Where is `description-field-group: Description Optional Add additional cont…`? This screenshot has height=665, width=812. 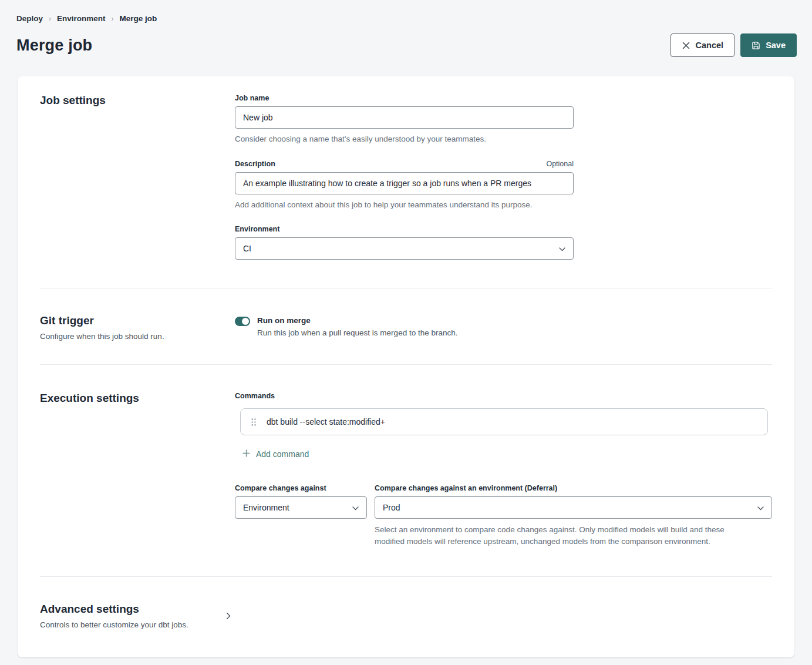
description-field-group: Description Optional Add additional cont… is located at coordinates (404, 186).